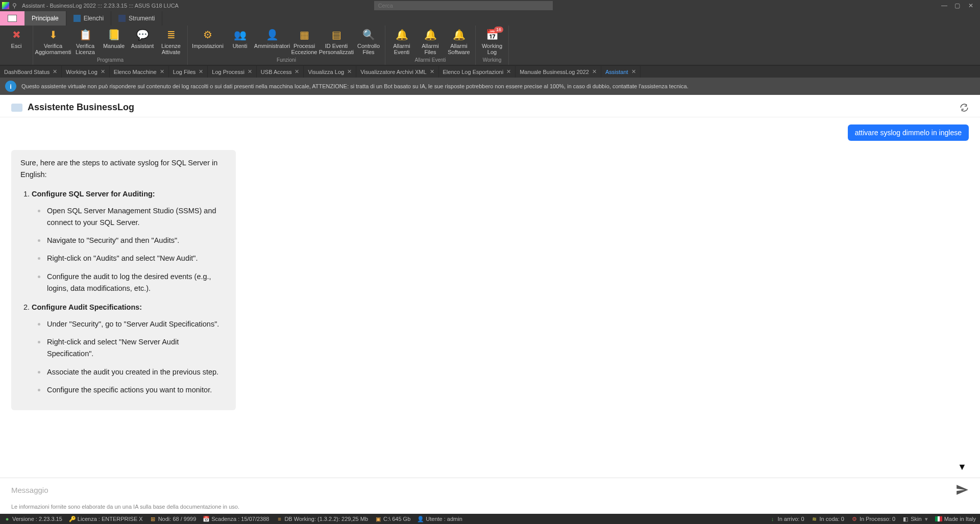 The width and height of the screenshot is (980, 524). I want to click on send-button, so click(962, 490).